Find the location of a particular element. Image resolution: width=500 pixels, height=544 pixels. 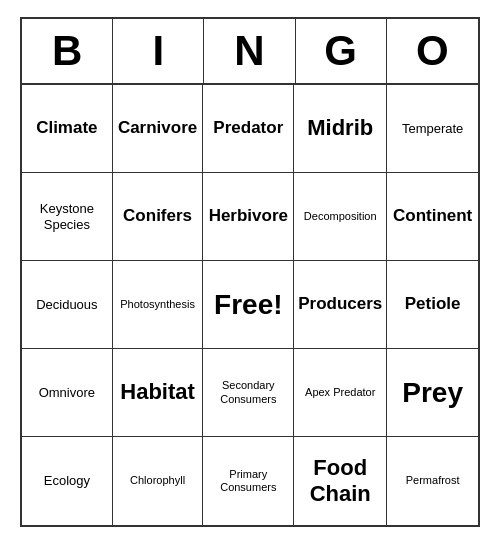

header-letter: I is located at coordinates (158, 51).